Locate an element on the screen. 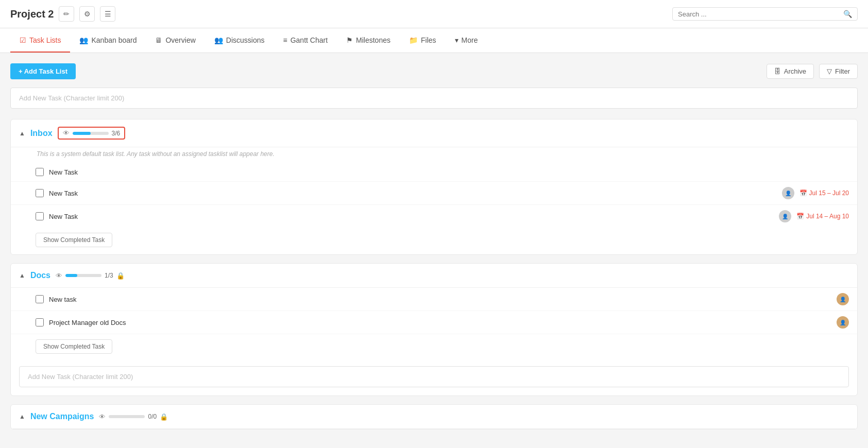 The image size is (868, 448). tab-files: 📁 Files is located at coordinates (422, 40).